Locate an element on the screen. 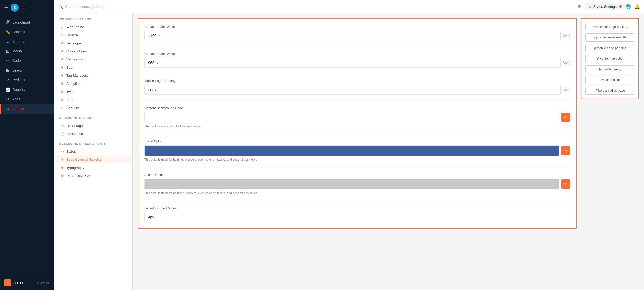 This screenshot has height=290, width=644. active-tab: ⚙ Styles Settings 📌 is located at coordinates (605, 7).